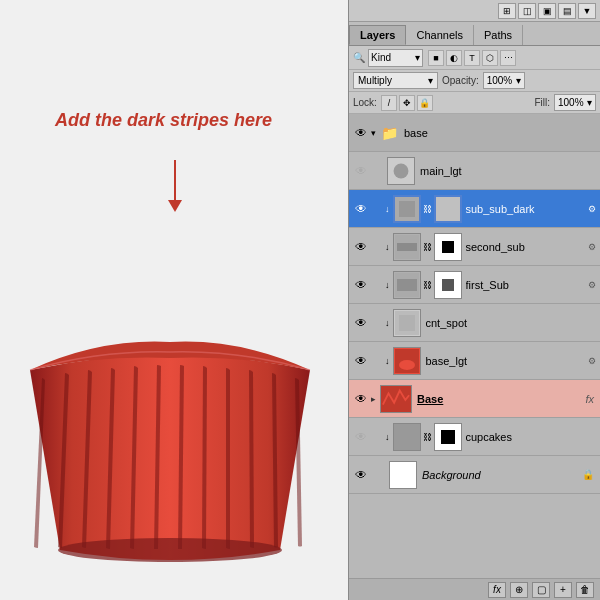  I want to click on thumb-background, so click(403, 475).